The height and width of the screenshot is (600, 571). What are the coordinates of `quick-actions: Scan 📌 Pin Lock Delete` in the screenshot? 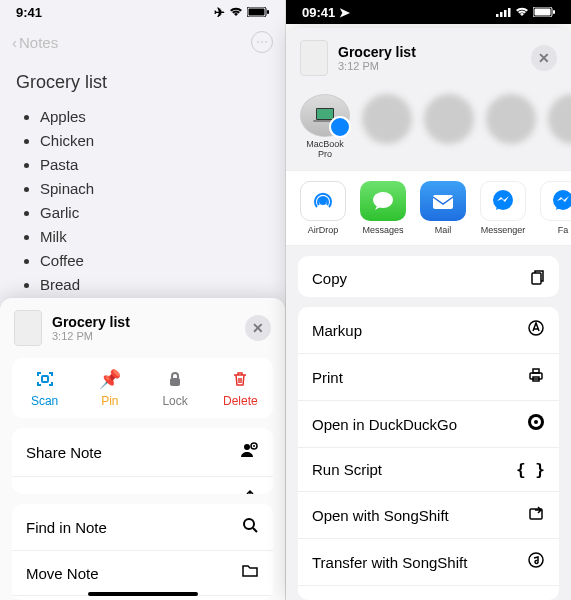 It's located at (142, 388).